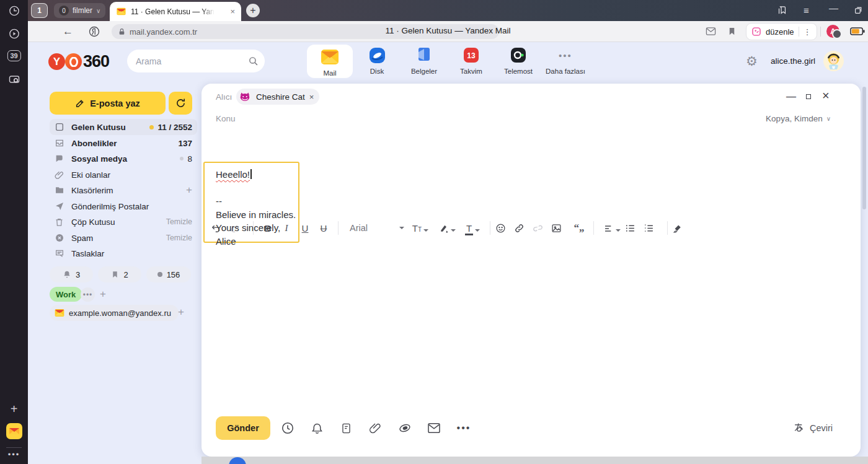 The width and height of the screenshot is (868, 464). I want to click on folder-trash: Çöp Kutusu Temizle, so click(123, 222).